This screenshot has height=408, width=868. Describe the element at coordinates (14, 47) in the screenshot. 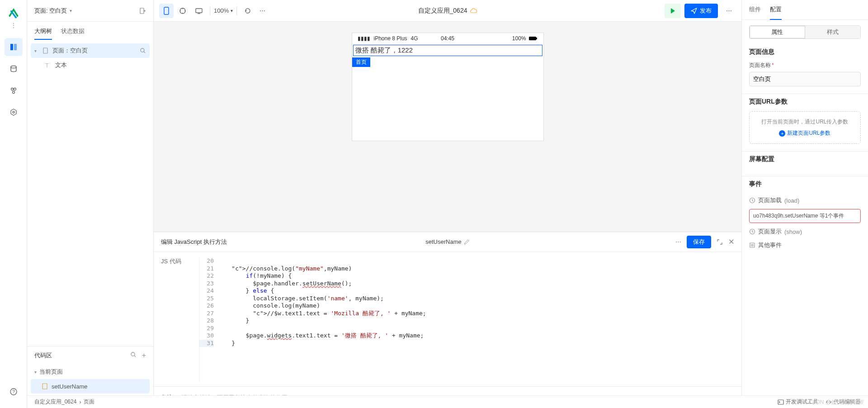

I see `rail-pages` at that location.